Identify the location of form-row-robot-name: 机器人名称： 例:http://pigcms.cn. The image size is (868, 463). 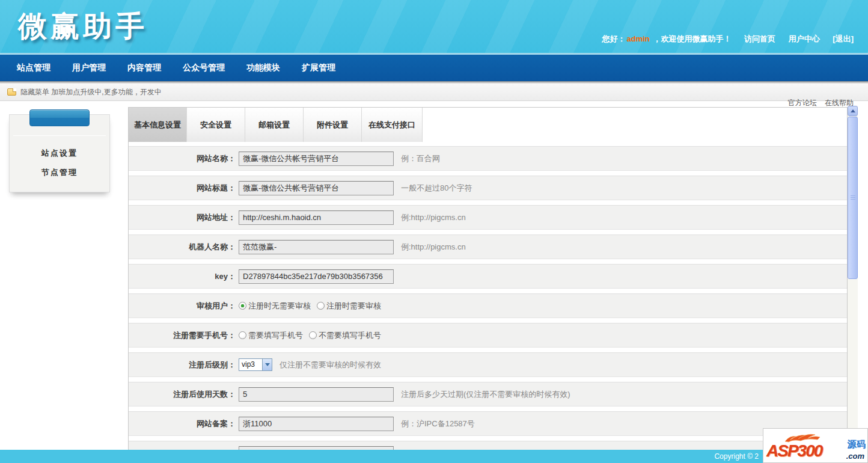
(488, 247).